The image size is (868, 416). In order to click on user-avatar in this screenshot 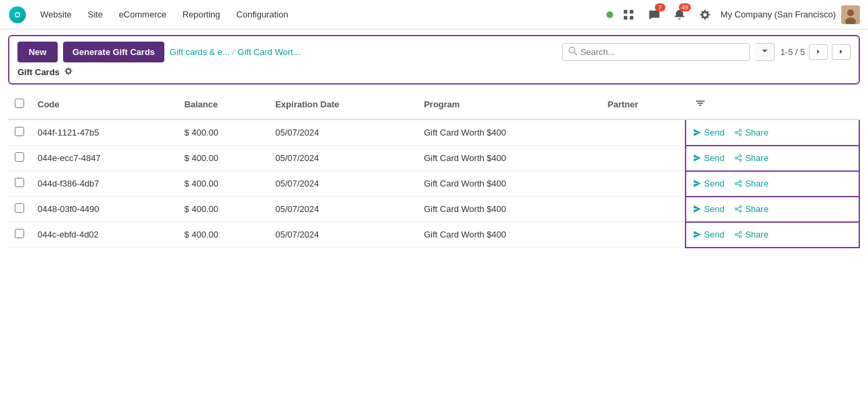, I will do `click(851, 15)`.